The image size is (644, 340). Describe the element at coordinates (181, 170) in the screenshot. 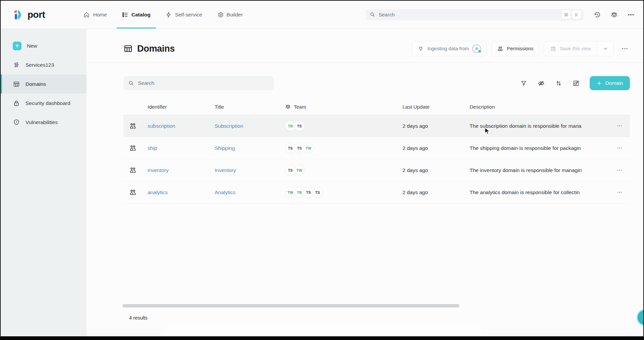

I see `identifier-link: inventory` at that location.